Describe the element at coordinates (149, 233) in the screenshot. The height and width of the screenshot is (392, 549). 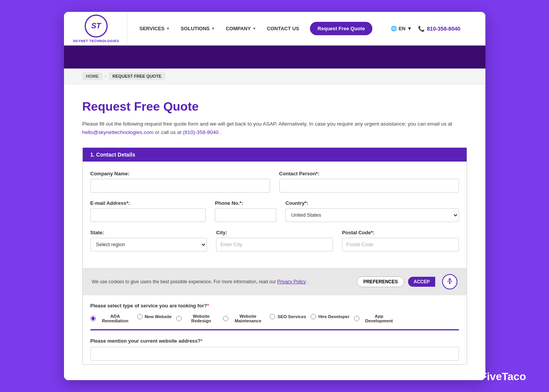
I see `state-label: State:` at that location.